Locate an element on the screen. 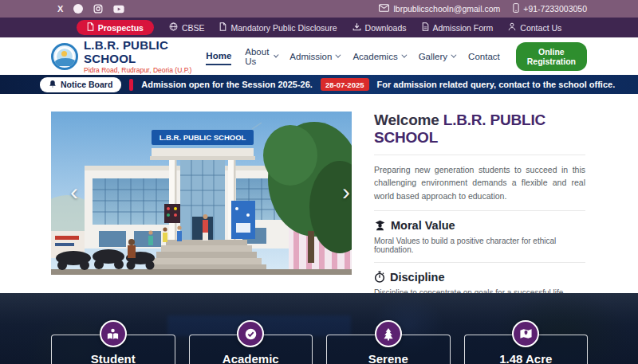 The width and height of the screenshot is (638, 364). email-link: lbrpublicschooln@gmail.com is located at coordinates (439, 9).